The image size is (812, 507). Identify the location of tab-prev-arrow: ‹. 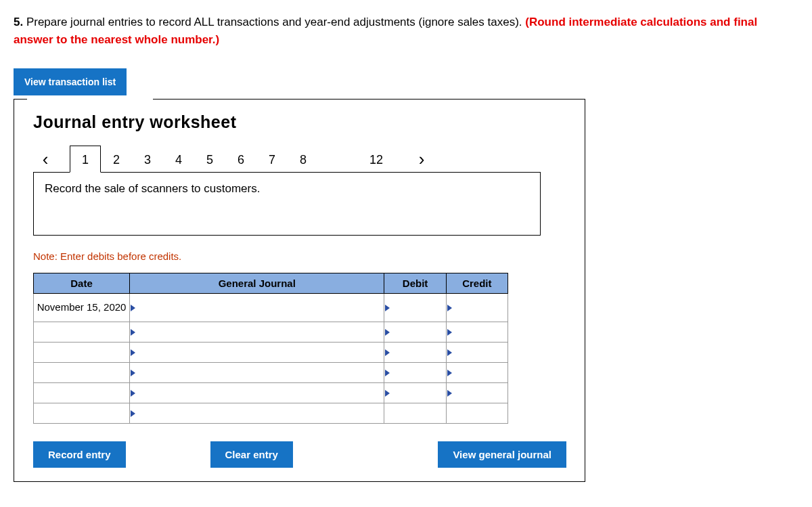
(45, 160).